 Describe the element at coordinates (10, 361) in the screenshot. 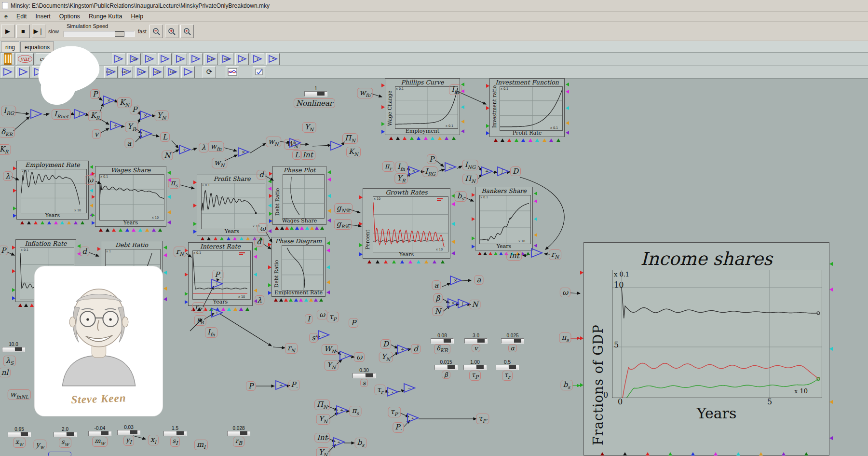

I see `variable-xS: λS` at that location.